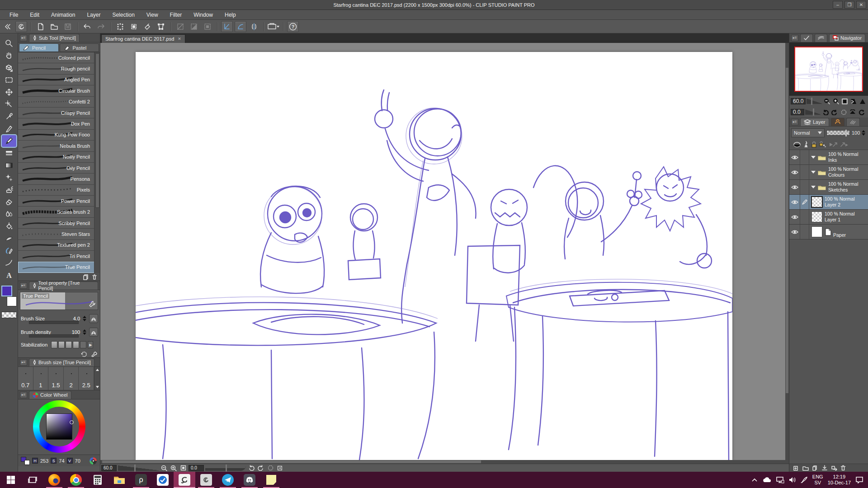 The image size is (868, 488). What do you see at coordinates (826, 112) in the screenshot?
I see `nav-rotate-ccw-icon` at bounding box center [826, 112].